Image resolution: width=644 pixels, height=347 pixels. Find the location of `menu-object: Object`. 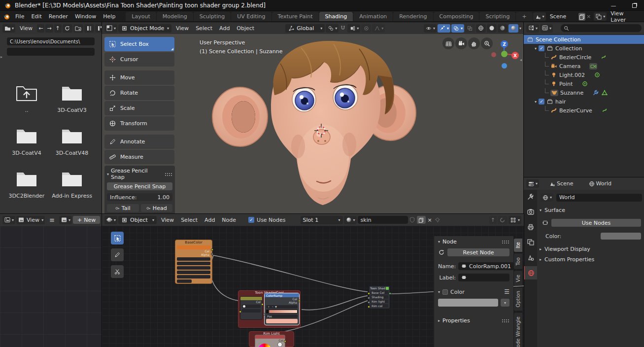

menu-object: Object is located at coordinates (245, 29).